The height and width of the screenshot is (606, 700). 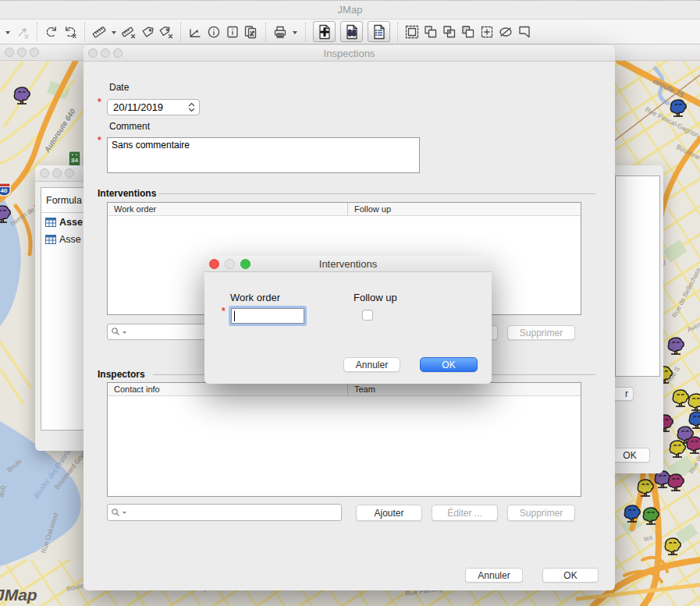 I want to click on interventions-modal: Interventions Work order * Follow up Ann…, so click(x=348, y=320).